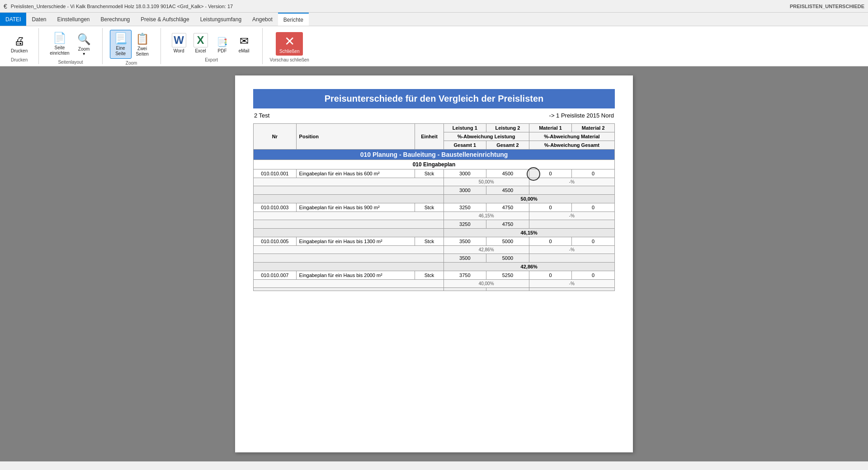 The width and height of the screenshot is (868, 470). Describe the element at coordinates (289, 44) in the screenshot. I see `schliessen-button: ✕ Schließen` at that location.